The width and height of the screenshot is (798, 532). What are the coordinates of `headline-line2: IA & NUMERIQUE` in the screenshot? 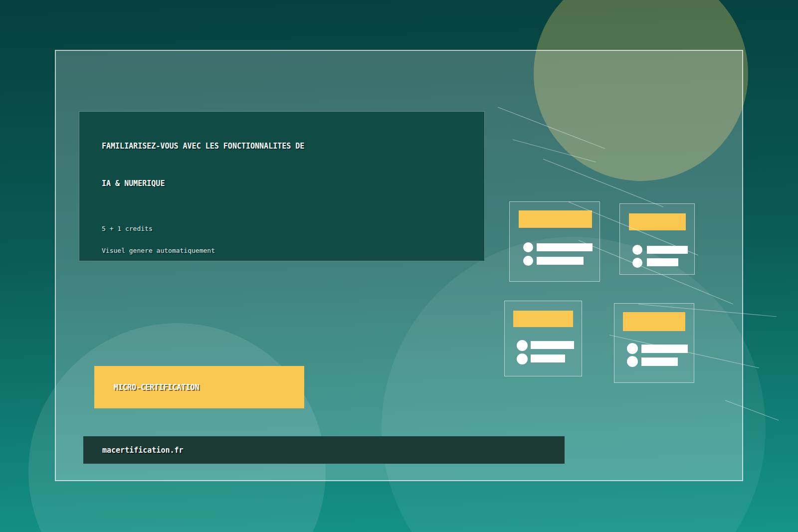 It's located at (133, 183).